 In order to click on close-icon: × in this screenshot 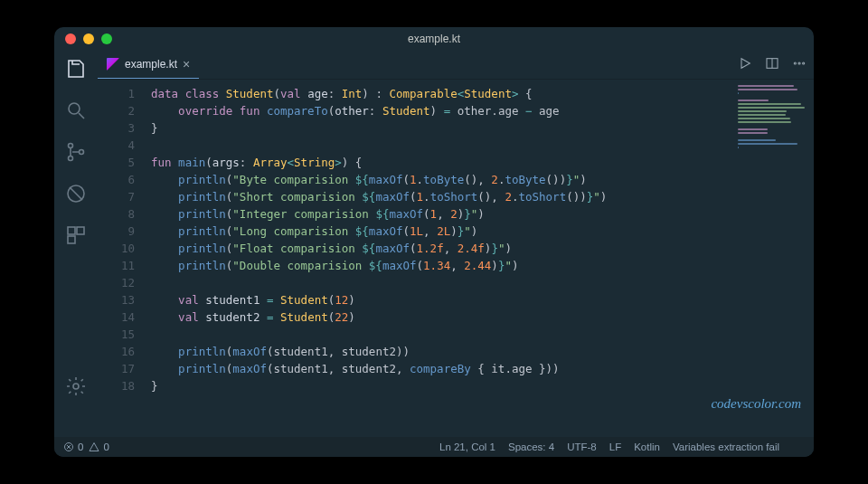, I will do `click(186, 64)`.